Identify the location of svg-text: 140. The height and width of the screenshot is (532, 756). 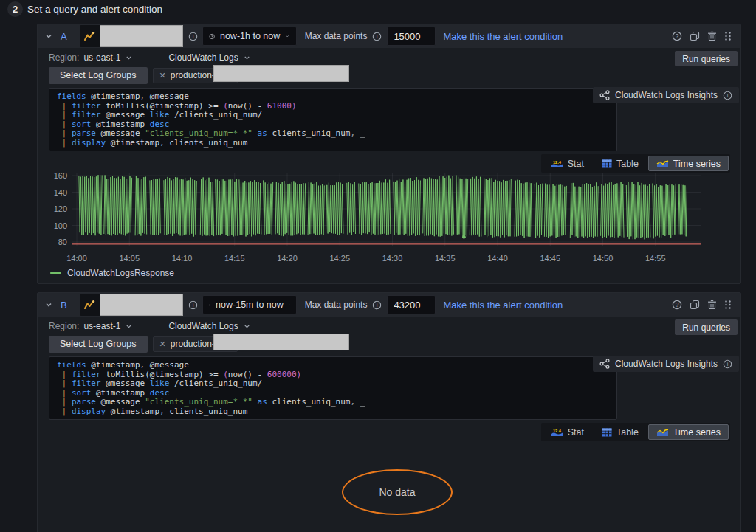
(61, 193).